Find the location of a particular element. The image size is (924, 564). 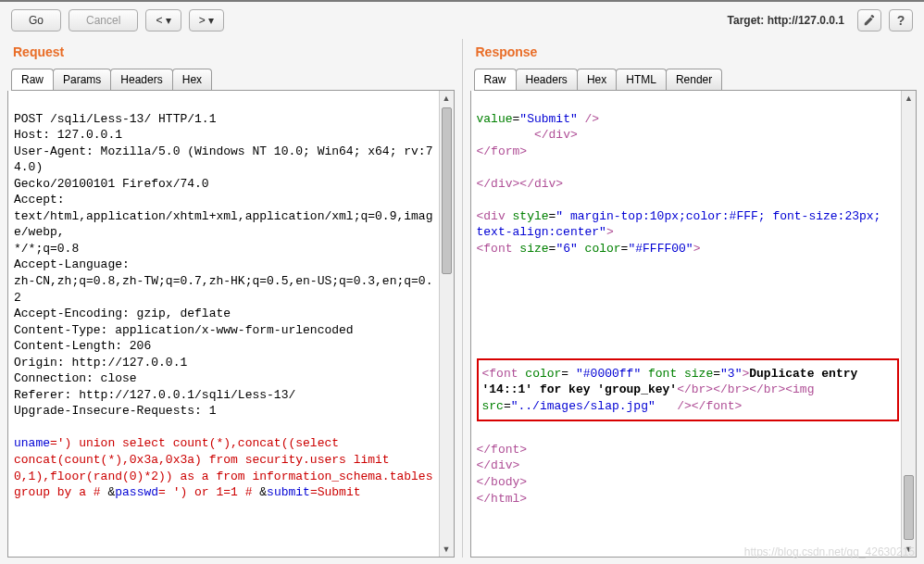

watermark: https://blog.csdn.net/qq_42630215 is located at coordinates (830, 552).